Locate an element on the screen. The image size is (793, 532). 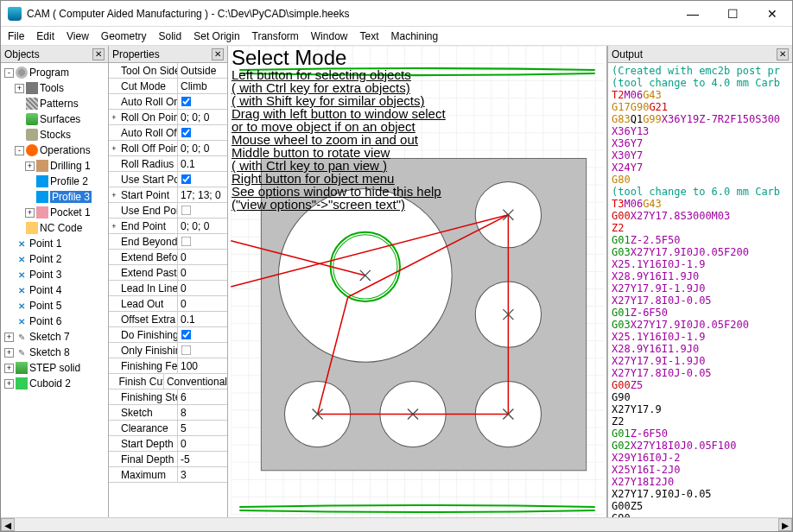
menu-set-origin: Set Origin is located at coordinates (216, 36).